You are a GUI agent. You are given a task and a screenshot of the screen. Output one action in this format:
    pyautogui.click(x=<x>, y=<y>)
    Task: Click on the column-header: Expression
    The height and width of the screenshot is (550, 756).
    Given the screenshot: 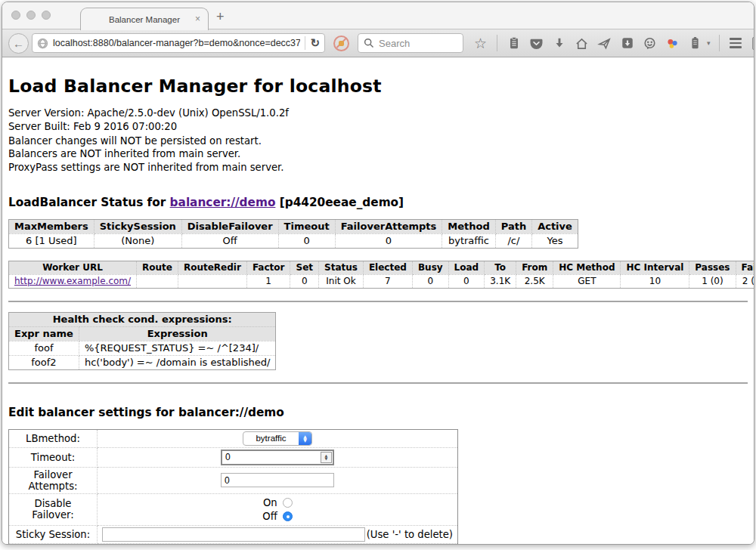 What is the action you would take?
    pyautogui.click(x=177, y=334)
    